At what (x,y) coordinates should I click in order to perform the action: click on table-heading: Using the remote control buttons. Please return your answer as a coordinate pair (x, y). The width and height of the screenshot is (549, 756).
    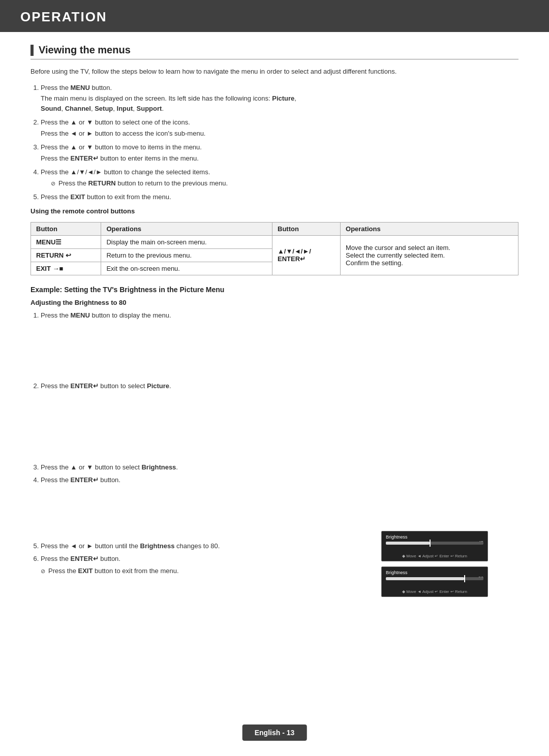
    Looking at the image, I should click on (274, 211).